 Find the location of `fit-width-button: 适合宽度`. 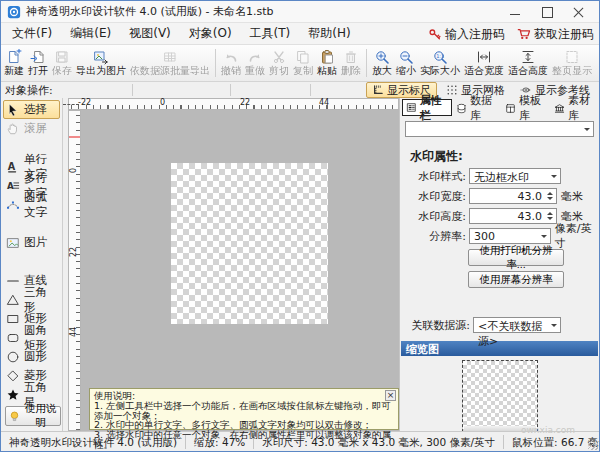

fit-width-button: 适合宽度 is located at coordinates (484, 63).